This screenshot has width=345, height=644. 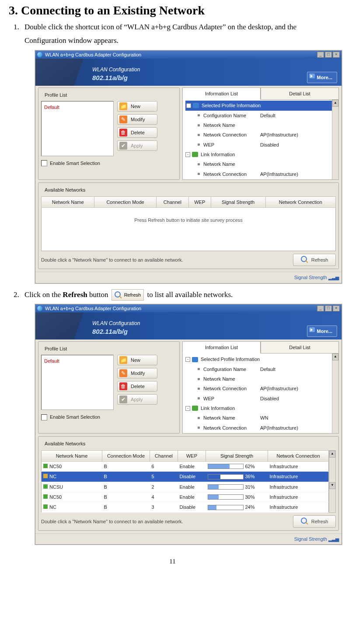 I want to click on profile-list-group: Profile List Default 📁New ✎Modify 🗑Delet…, so click(x=109, y=388).